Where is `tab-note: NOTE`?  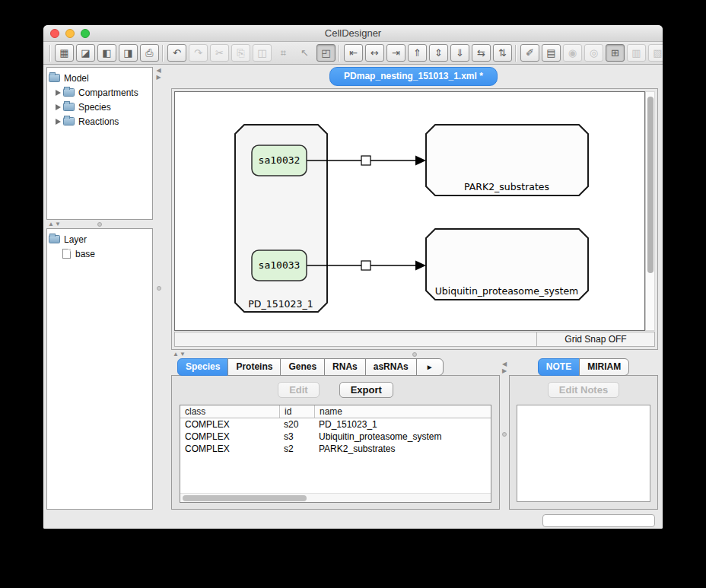 tab-note: NOTE is located at coordinates (558, 367).